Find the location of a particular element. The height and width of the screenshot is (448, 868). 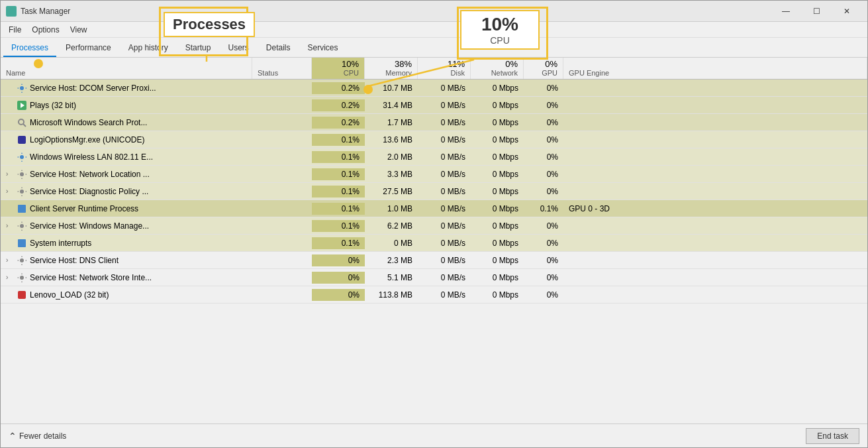

table-row: Client Server Runtime Process0.1%1.0 MB0… is located at coordinates (434, 209).